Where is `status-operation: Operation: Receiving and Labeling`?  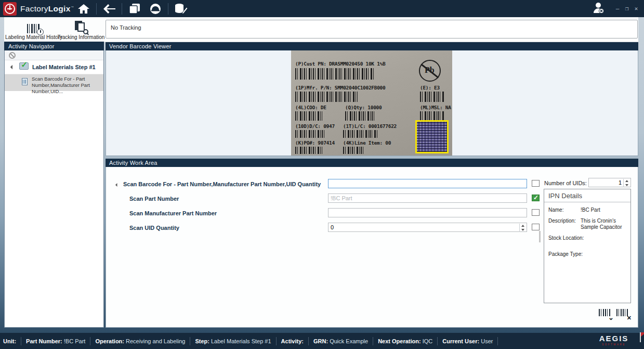 status-operation: Operation: Receiving and Labeling is located at coordinates (140, 341).